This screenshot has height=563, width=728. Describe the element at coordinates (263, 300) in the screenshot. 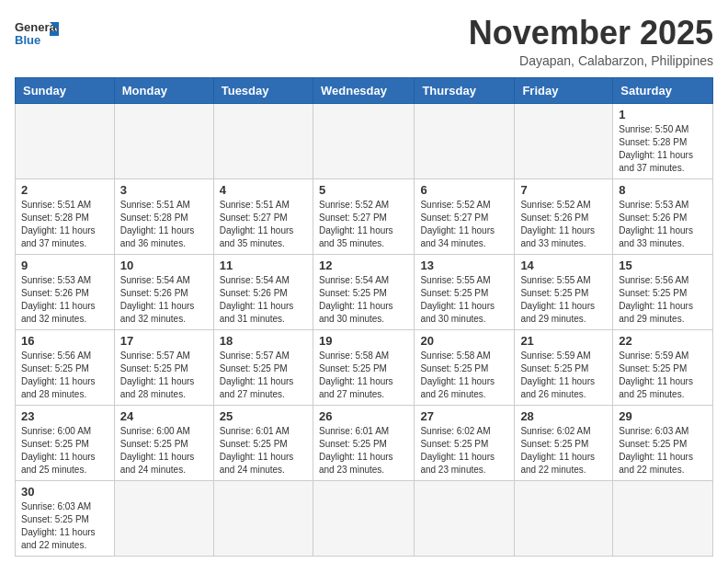

I see `day-info: Sunrise: 5:54 AM Sunset: 5:26 PM Dayligh…` at that location.